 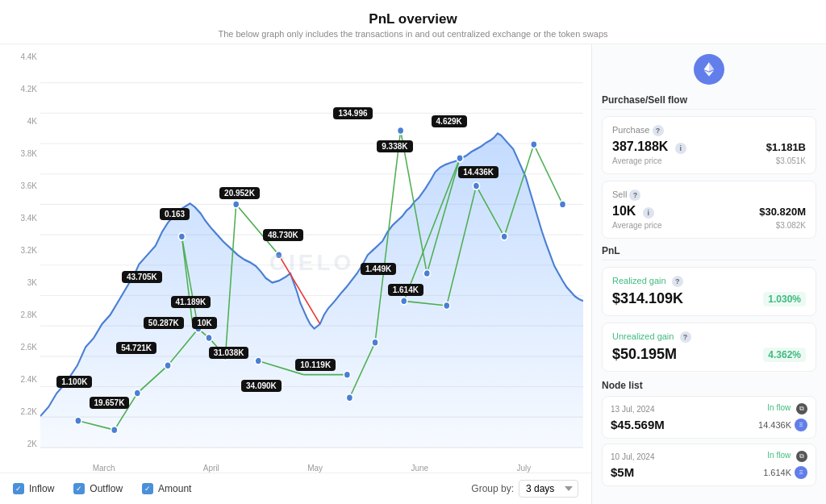 I want to click on amount-checkbox: ✓, so click(x=148, y=489).